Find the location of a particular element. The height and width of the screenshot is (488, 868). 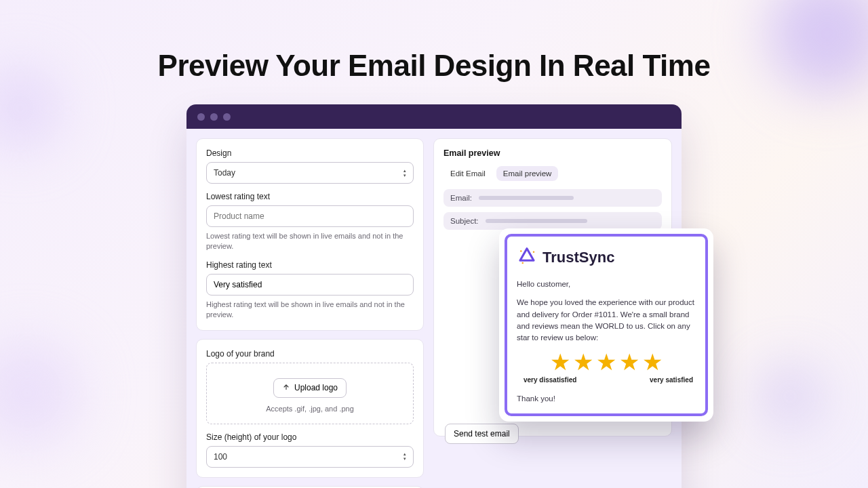

highest-rating-helper: Highest rating text will be shown in liv… is located at coordinates (310, 310).